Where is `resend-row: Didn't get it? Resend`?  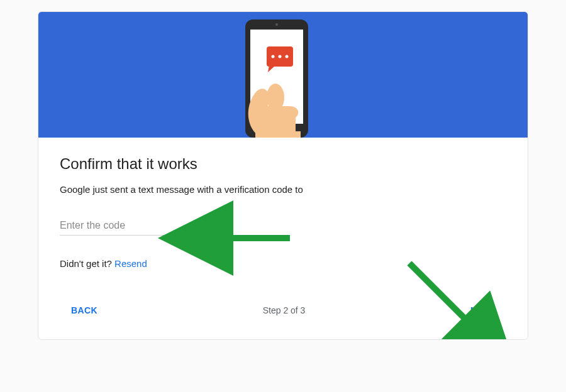
resend-row: Didn't get it? Resend is located at coordinates (283, 264).